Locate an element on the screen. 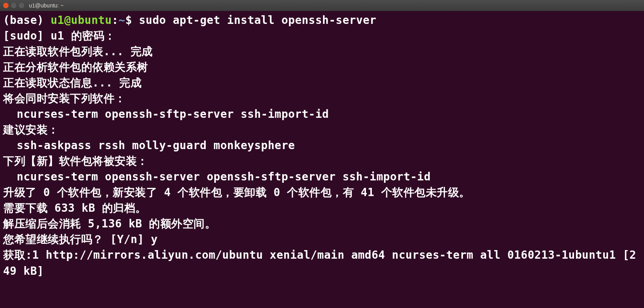 The width and height of the screenshot is (644, 308). output-line: 您希望继续执行吗？ [Y/n] y is located at coordinates (322, 240).